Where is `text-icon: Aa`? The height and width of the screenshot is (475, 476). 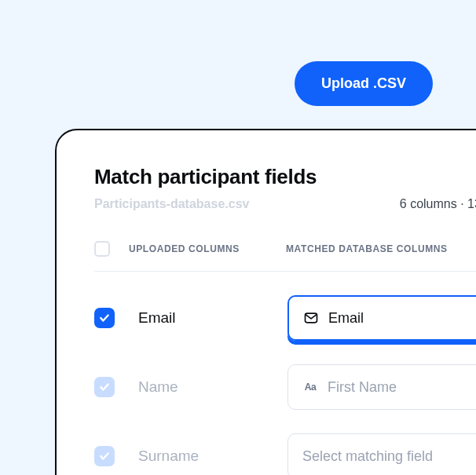
text-icon: Aa is located at coordinates (310, 387).